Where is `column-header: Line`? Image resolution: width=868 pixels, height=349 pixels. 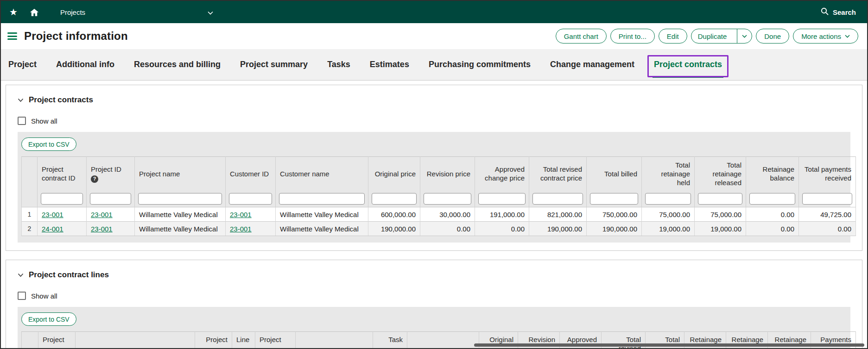 column-header: Line is located at coordinates (244, 341).